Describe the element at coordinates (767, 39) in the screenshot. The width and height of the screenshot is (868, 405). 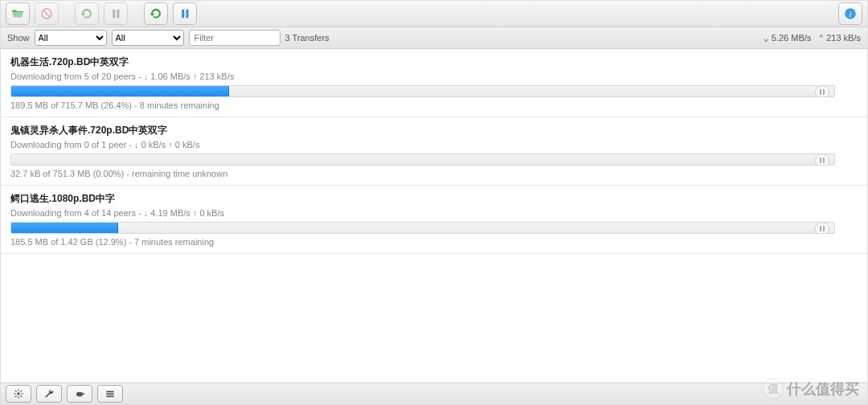
I see `down-arrow-icon: ⌄` at that location.